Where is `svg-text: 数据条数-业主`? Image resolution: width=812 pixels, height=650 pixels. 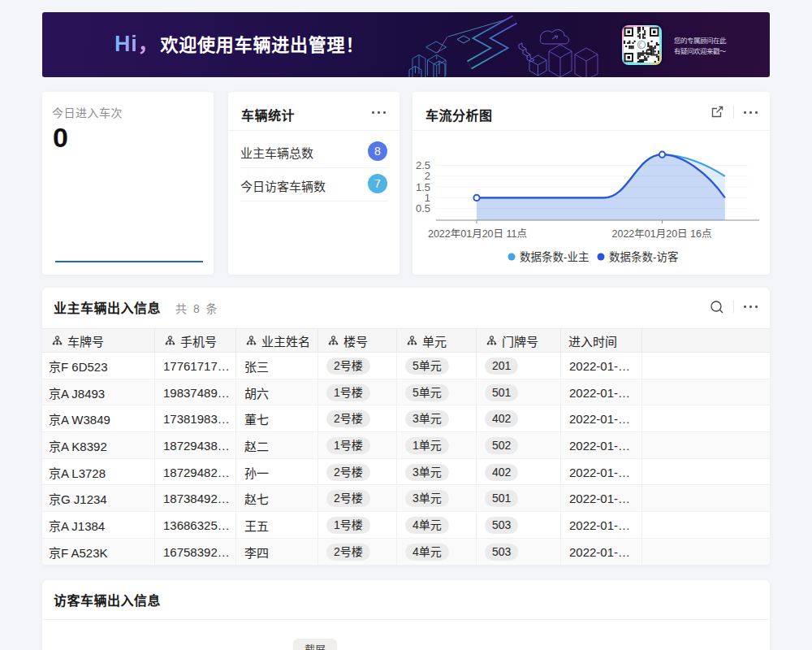
svg-text: 数据条数-业主 is located at coordinates (555, 257).